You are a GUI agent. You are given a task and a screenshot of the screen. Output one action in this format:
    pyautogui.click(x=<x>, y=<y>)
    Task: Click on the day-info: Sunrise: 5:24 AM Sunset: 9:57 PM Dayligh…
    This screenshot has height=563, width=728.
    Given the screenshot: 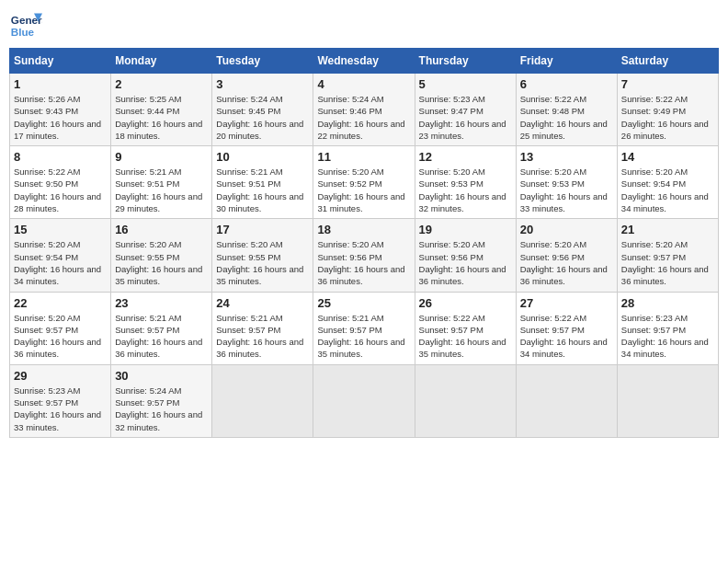 What is the action you would take?
    pyautogui.click(x=162, y=408)
    